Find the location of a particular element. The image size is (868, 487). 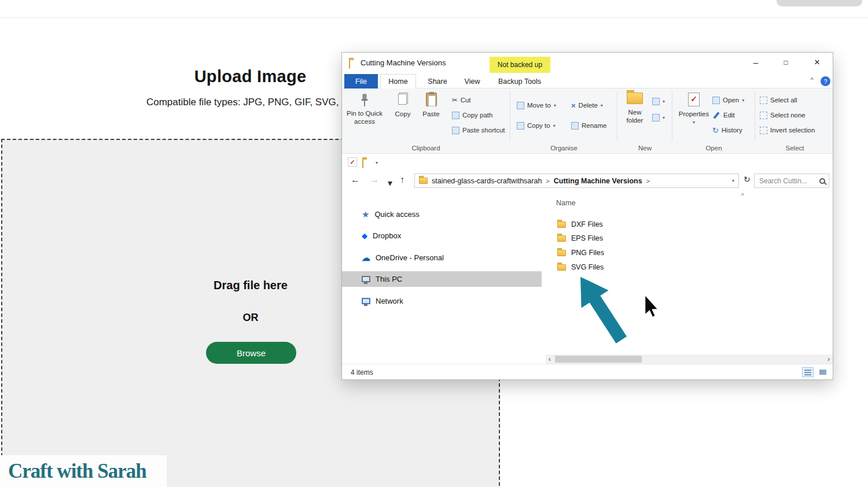

new-item-button: ▾ is located at coordinates (659, 101).